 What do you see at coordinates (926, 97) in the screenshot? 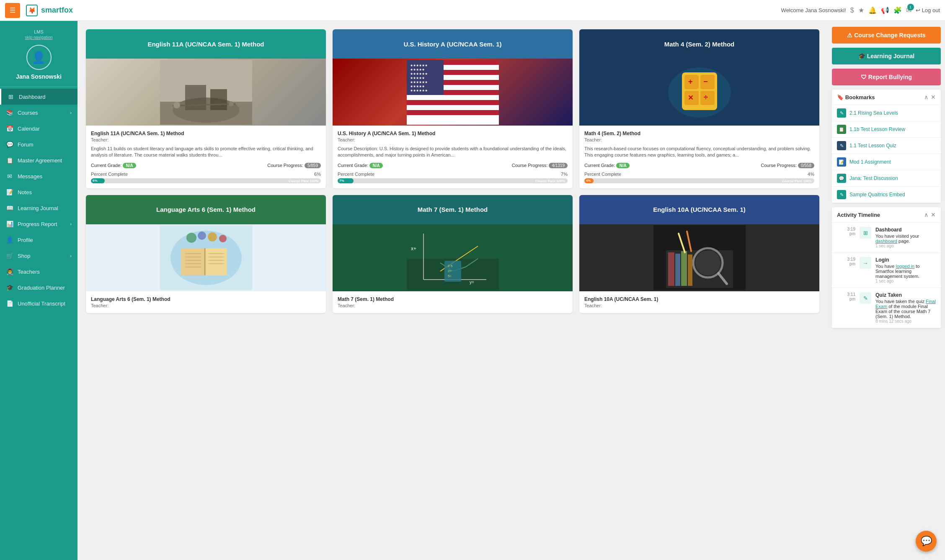
I see `bookmarks-collapse-button: ∧` at bounding box center [926, 97].